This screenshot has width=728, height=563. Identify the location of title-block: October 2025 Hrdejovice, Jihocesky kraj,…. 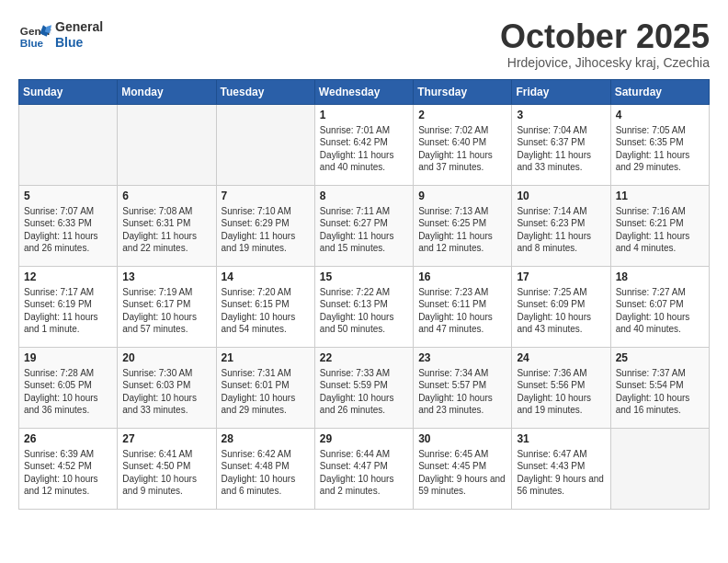
(605, 44).